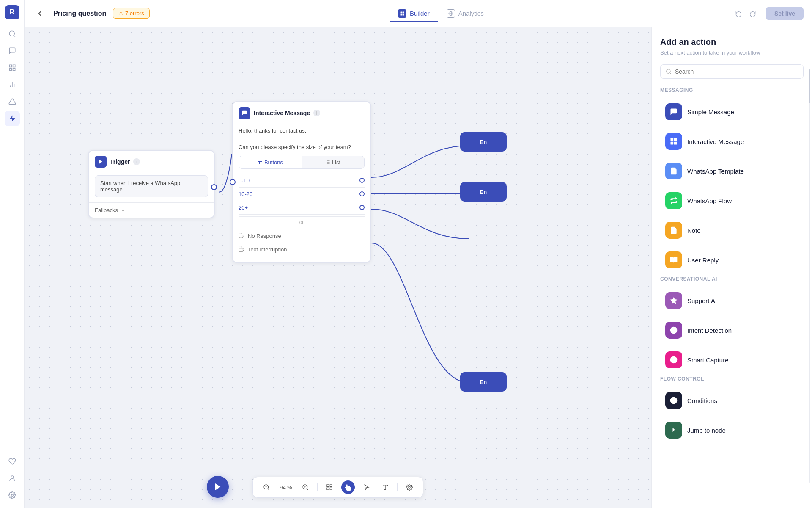 Image resolution: width=812 pixels, height=508 pixels. Describe the element at coordinates (295, 147) in the screenshot. I see `interactive-text2: Can you please specify the size of your …` at that location.